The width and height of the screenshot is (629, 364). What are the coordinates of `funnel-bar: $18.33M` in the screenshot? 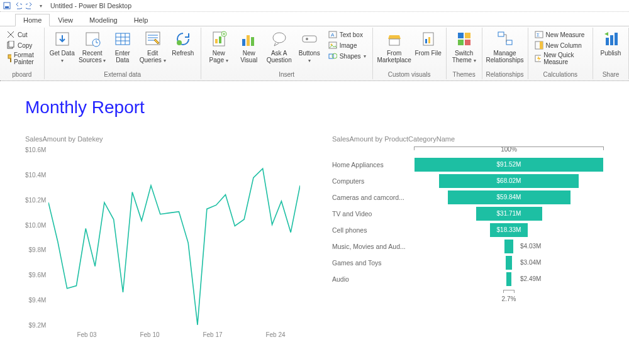 It's located at (509, 230).